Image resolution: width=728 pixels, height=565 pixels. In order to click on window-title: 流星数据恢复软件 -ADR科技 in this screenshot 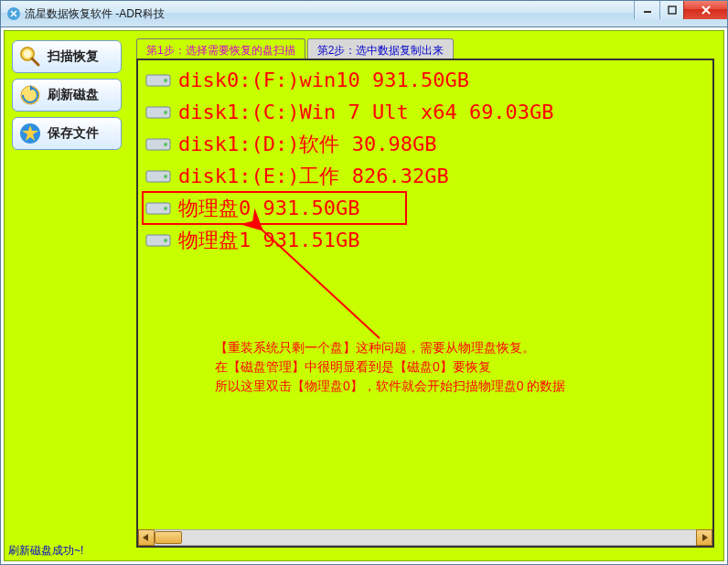, I will do `click(95, 15)`.